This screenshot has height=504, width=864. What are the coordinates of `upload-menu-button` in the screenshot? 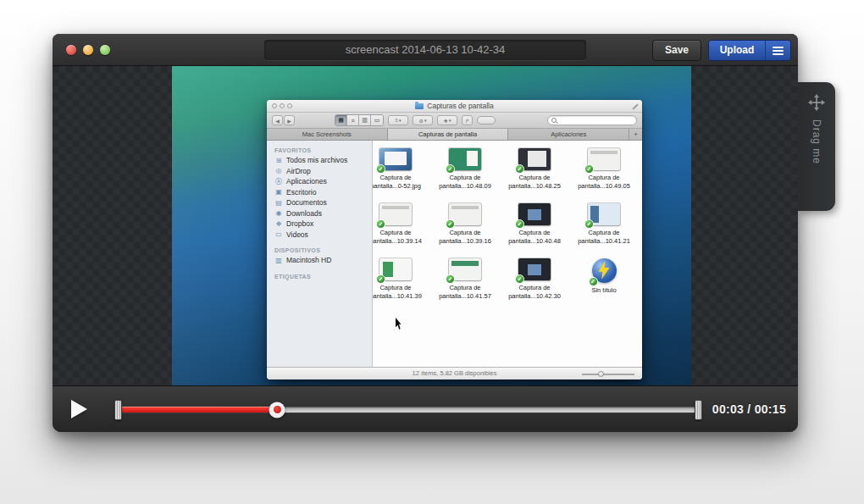 It's located at (778, 51).